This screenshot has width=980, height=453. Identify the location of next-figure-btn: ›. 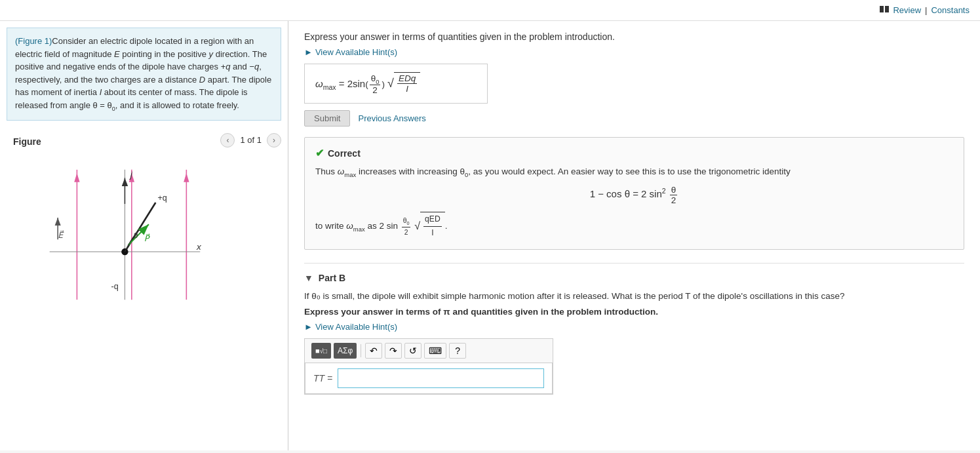
(274, 140).